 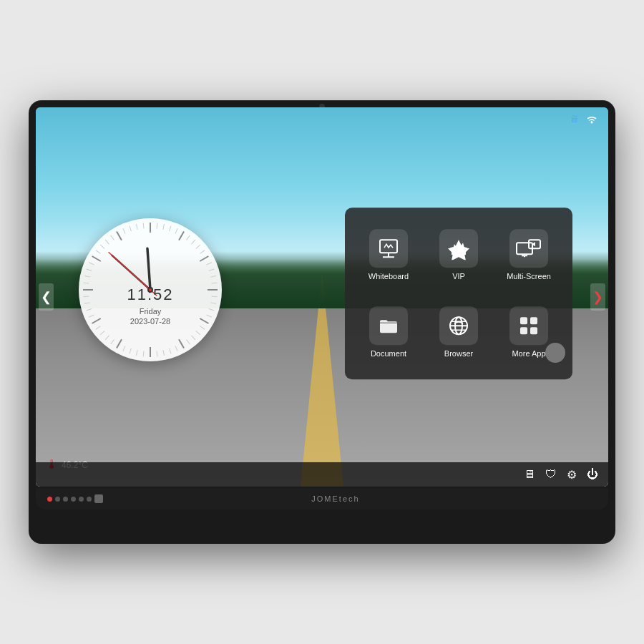 I want to click on moreapp-label: More App, so click(x=528, y=353).